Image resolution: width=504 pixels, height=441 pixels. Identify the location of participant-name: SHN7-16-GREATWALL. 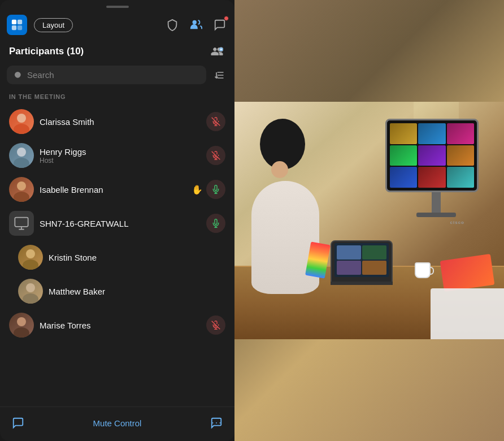
(120, 224).